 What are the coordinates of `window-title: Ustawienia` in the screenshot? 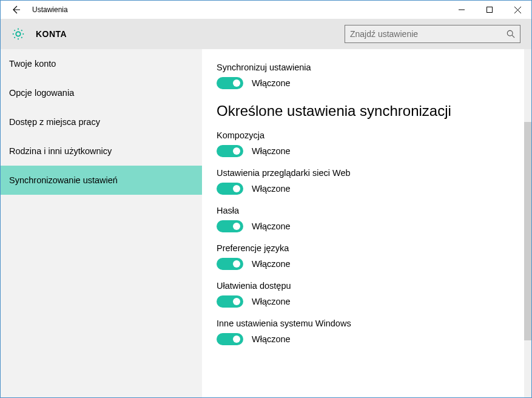 It's located at (50, 10).